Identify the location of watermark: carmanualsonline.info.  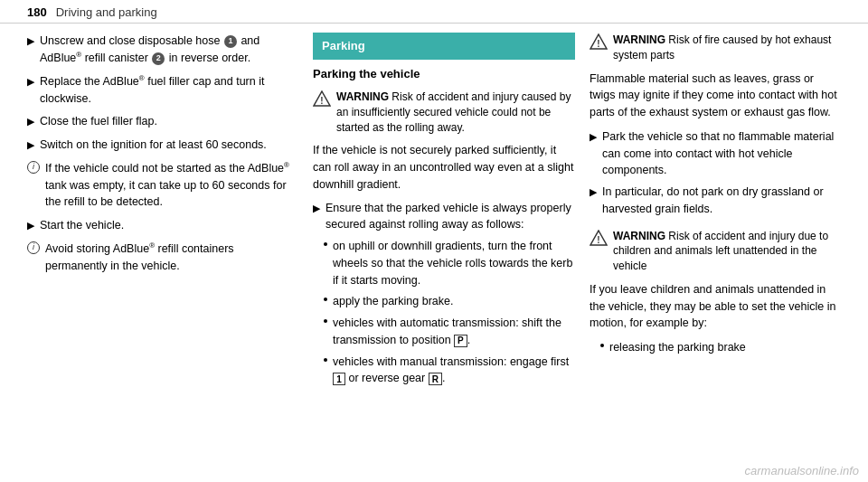
(802, 470).